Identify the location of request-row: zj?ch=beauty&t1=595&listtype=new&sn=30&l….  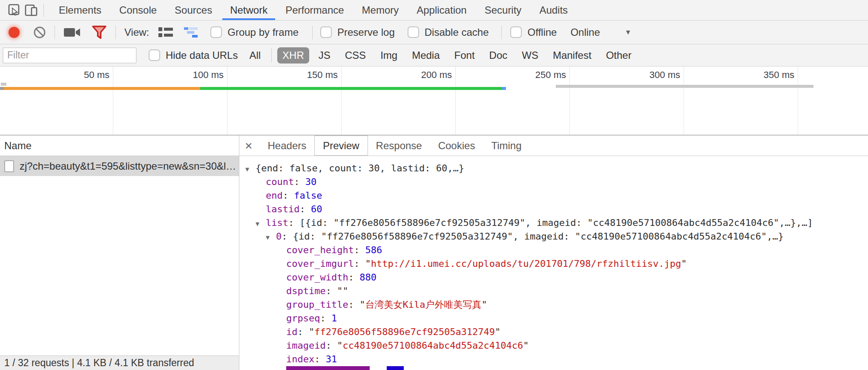
(119, 166).